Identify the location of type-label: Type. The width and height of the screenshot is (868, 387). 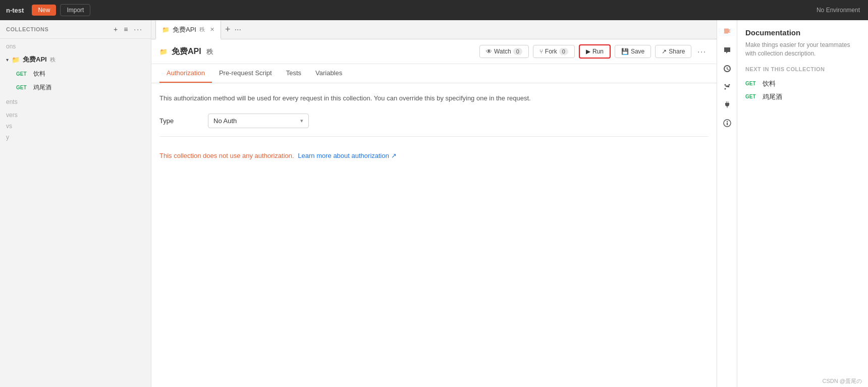
(180, 121).